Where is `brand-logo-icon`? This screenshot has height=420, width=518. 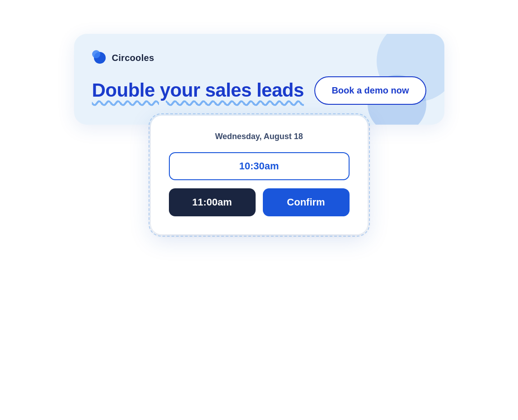
brand-logo-icon is located at coordinates (100, 58).